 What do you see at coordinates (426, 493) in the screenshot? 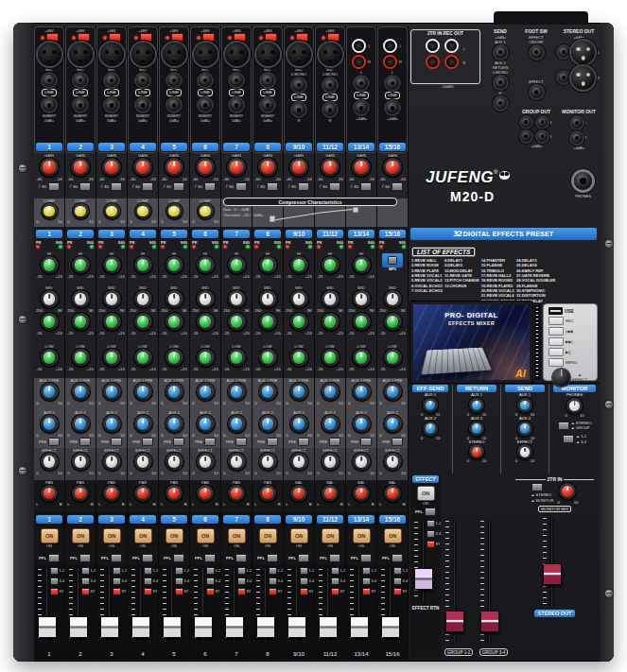
I see `effect-on-button: ON` at bounding box center [426, 493].